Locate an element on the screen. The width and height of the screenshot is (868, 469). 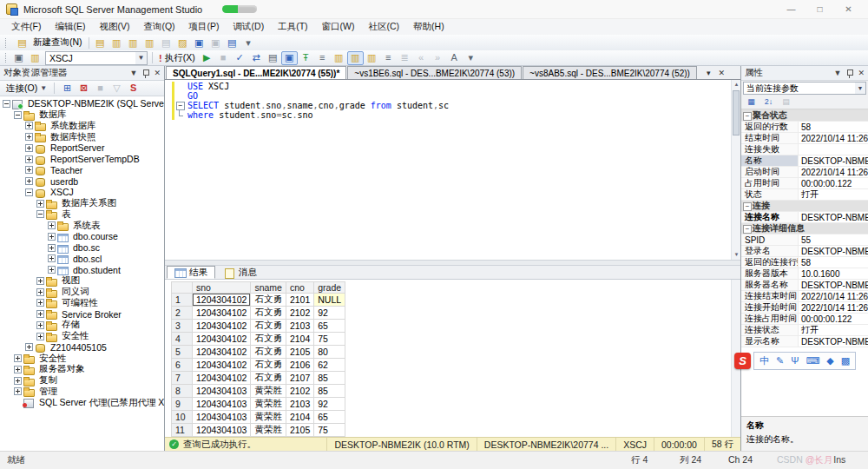
toolbar-icon: ▤ is located at coordinates (101, 43).